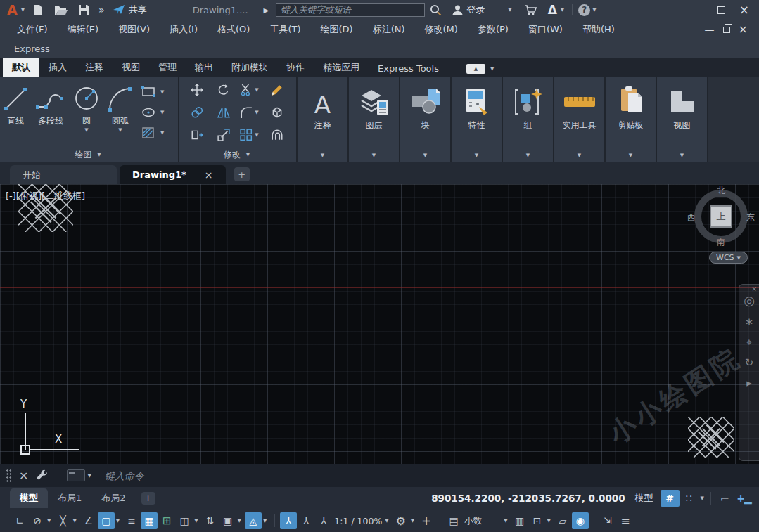 The width and height of the screenshot is (759, 532). I want to click on command-prompt-caret-icon: ▼, so click(89, 476).